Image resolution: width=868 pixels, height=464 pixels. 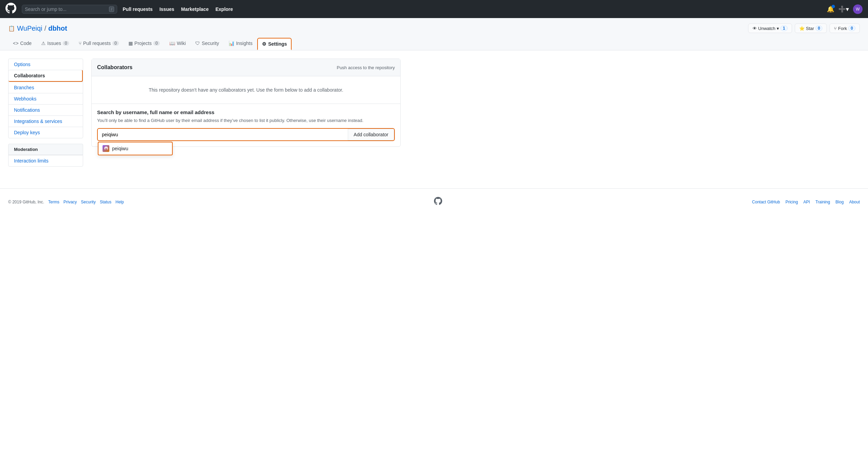 I want to click on tab-settings: ⚙ Settings, so click(x=275, y=44).